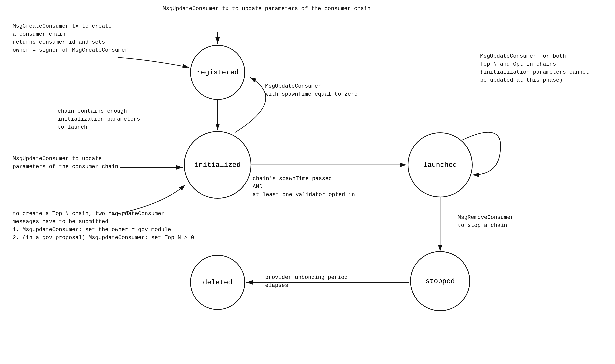 The image size is (615, 364). What do you see at coordinates (486, 222) in the screenshot?
I see `annotation-msgremoveconsumer: MsgRemoveConsumerto stop a chain` at bounding box center [486, 222].